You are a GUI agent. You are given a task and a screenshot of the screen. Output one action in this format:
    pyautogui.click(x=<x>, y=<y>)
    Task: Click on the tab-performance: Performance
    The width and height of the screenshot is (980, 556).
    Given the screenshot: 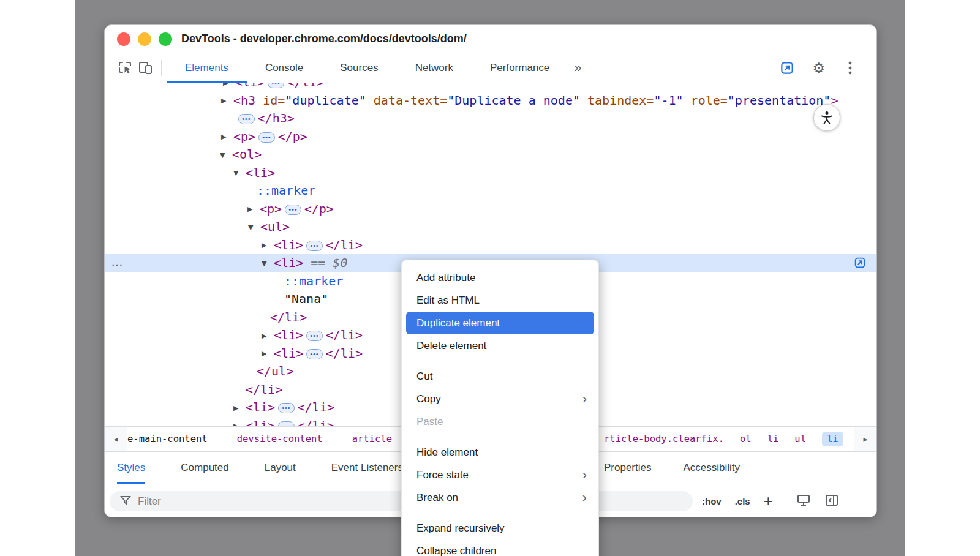 What is the action you would take?
    pyautogui.click(x=519, y=68)
    